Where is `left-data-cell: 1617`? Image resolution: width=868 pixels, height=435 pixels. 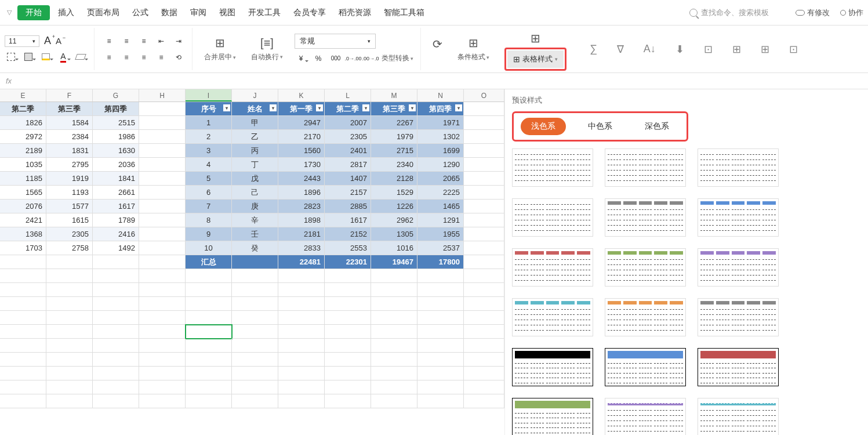
left-data-cell: 1617 is located at coordinates (116, 206).